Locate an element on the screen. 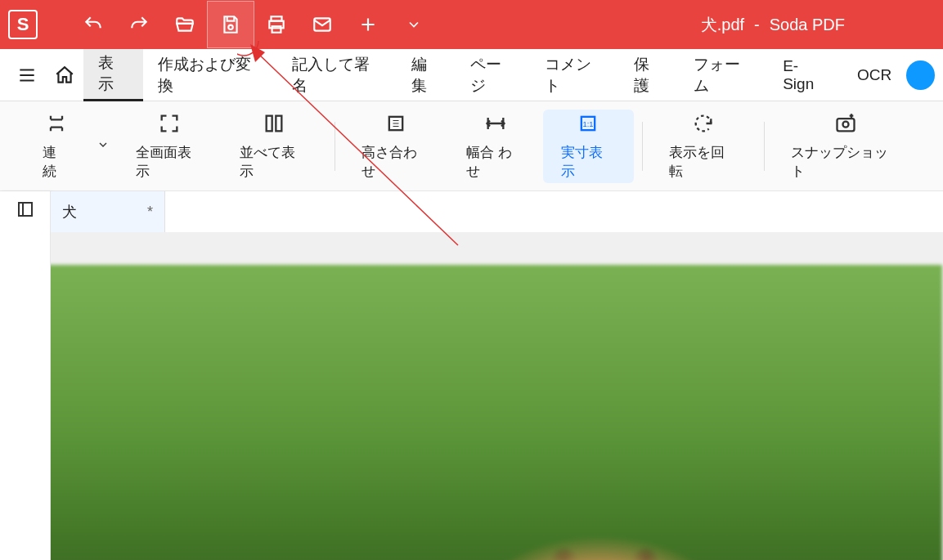 This screenshot has width=943, height=560. menu-comment: コメント is located at coordinates (574, 75).